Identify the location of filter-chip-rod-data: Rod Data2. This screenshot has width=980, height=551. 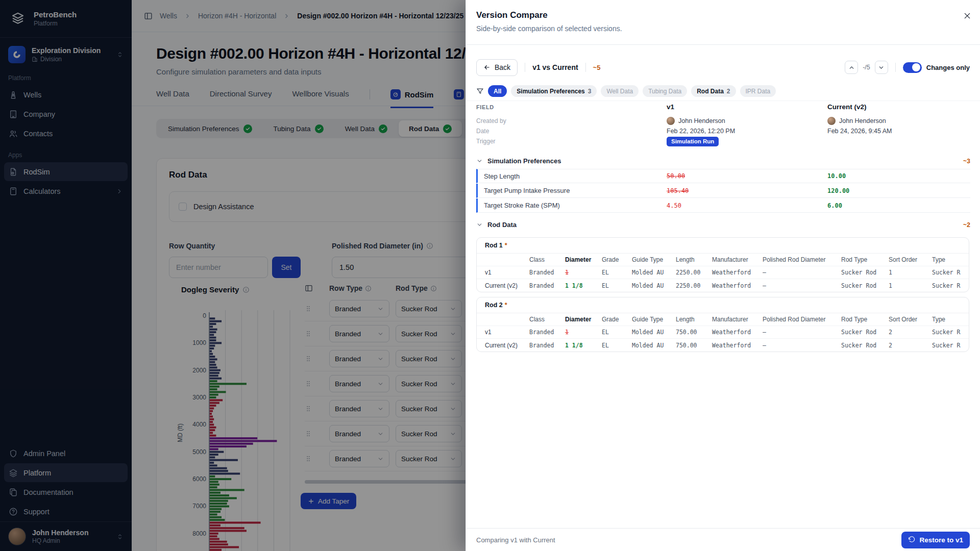
(714, 91).